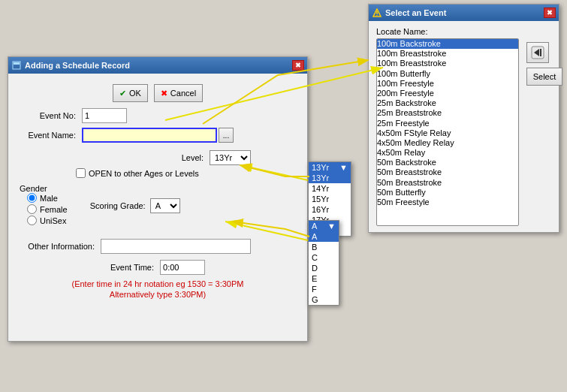 This screenshot has height=392, width=567. I want to click on scoring-grade-label: Scoring Grade:, so click(118, 206).